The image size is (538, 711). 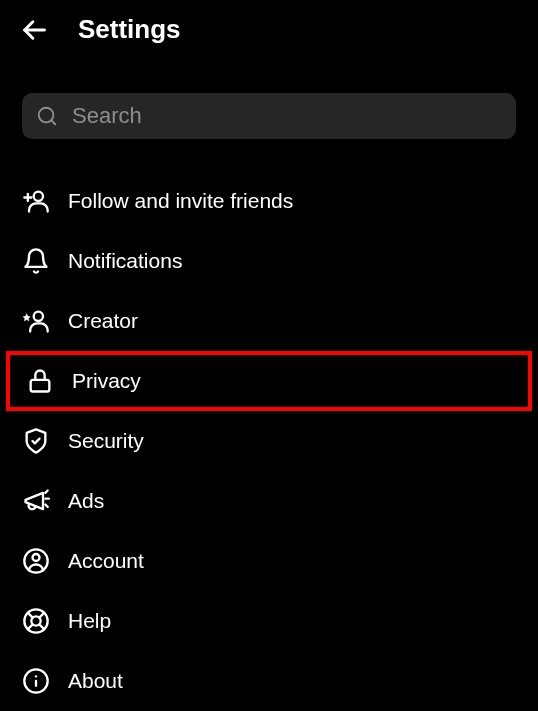 I want to click on menu-item-ads: Ads, so click(x=269, y=501).